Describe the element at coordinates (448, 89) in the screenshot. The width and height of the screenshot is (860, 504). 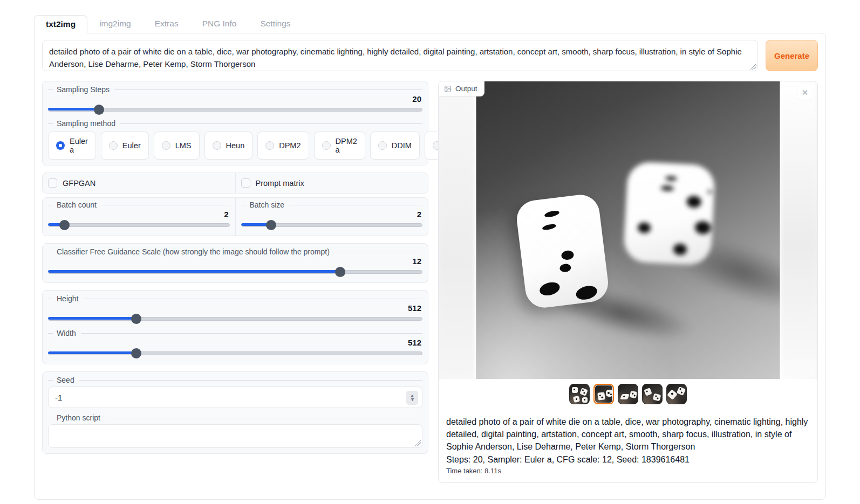
I see `image-icon` at that location.